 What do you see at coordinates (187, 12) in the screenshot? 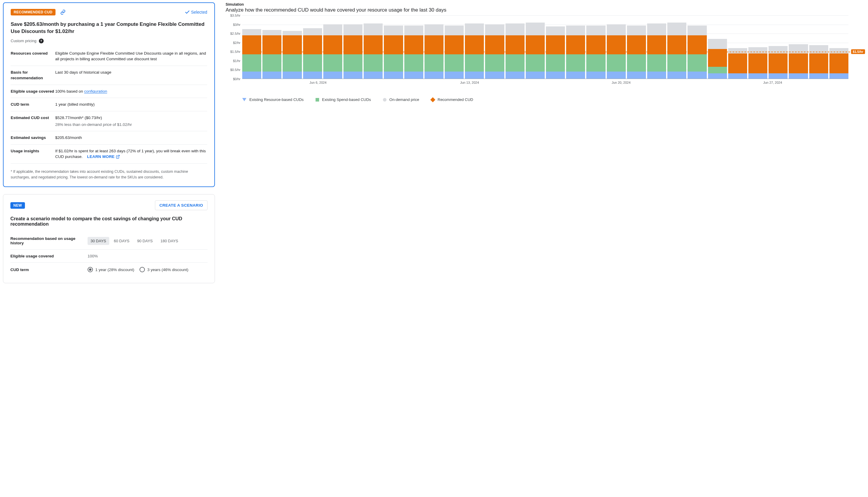
I see `check-icon` at bounding box center [187, 12].